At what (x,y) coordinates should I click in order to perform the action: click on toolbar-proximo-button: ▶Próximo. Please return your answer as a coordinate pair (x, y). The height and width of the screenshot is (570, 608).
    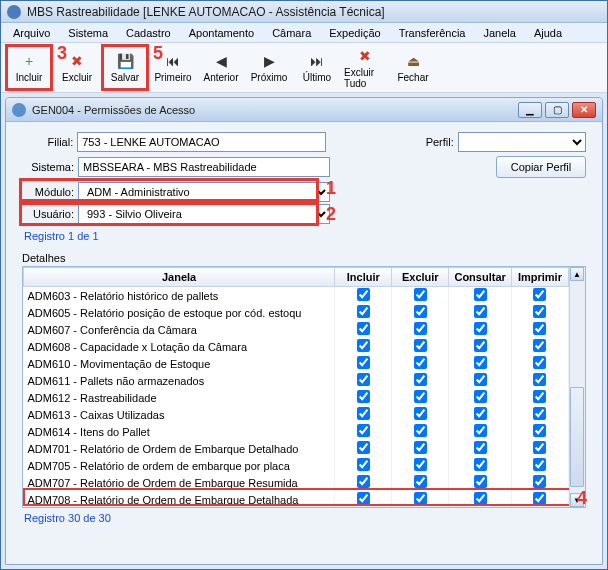
    Looking at the image, I should click on (269, 68).